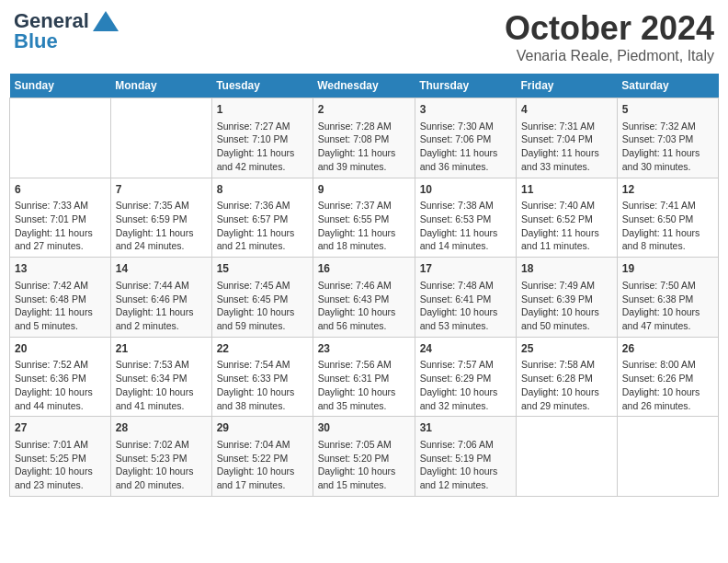  I want to click on cell-text: Sunrise: 7:54 AM, so click(263, 364).